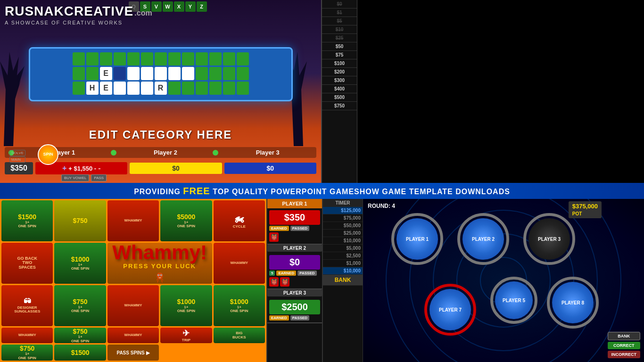 The height and width of the screenshot is (362, 644). Describe the element at coordinates (82, 169) in the screenshot. I see `player1-score-value: + $1,550 -` at that location.